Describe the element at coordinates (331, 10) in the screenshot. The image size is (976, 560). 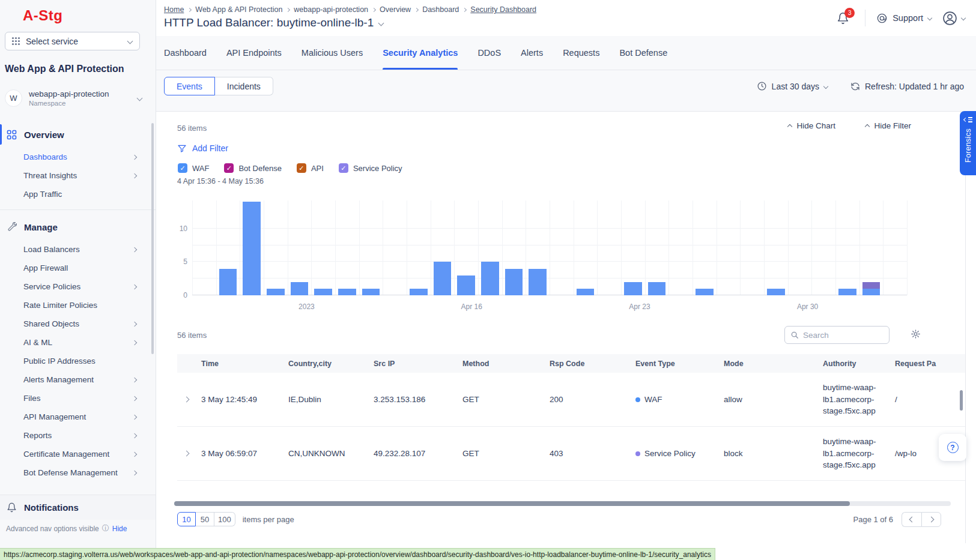
I see `breadcrumb-webapp-api-protection: webapp-api-protection` at that location.